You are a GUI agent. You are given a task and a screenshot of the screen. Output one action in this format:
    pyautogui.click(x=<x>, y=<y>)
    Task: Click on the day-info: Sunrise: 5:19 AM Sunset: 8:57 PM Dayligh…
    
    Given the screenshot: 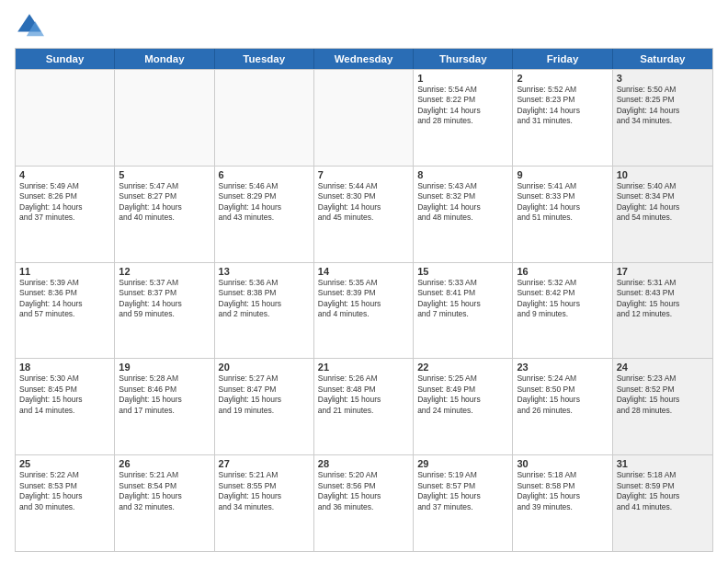 What is the action you would take?
    pyautogui.click(x=463, y=491)
    